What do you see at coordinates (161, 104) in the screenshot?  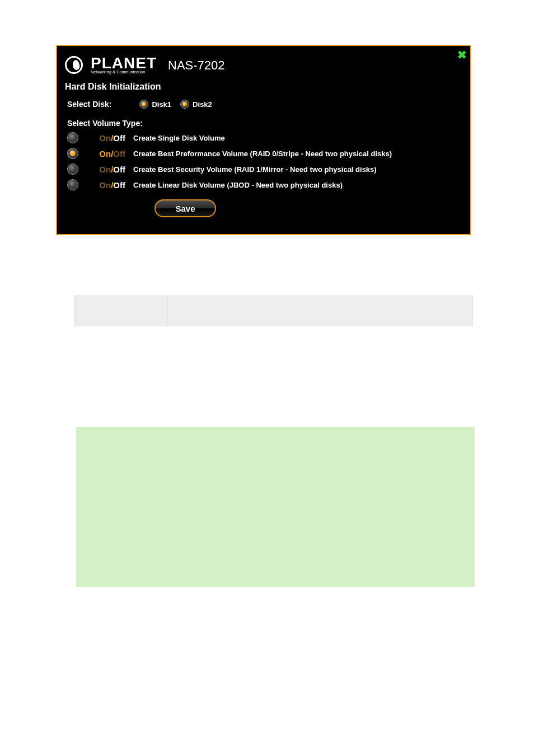 I see `disk1-label: Disk1` at bounding box center [161, 104].